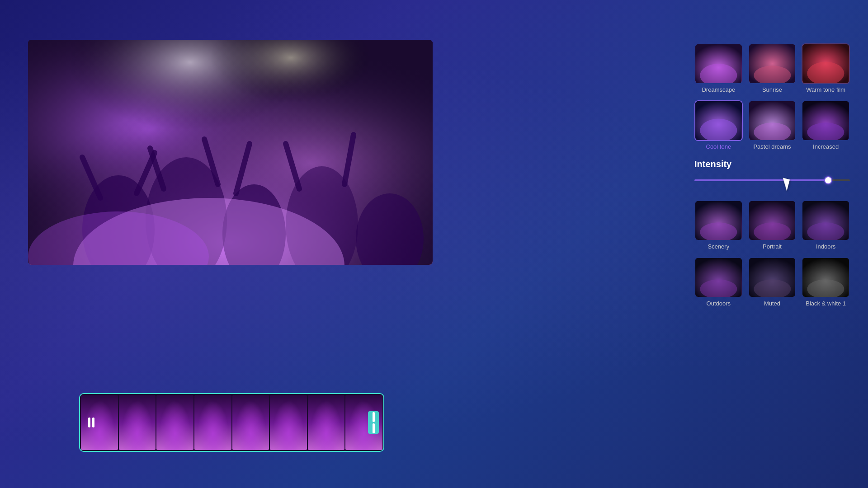  I want to click on filter-preview-indoors, so click(826, 221).